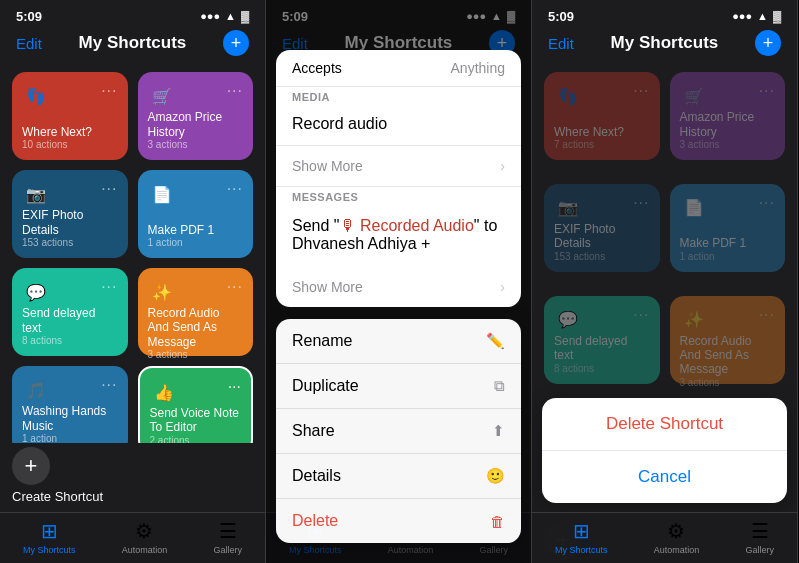 This screenshot has height=563, width=799. What do you see at coordinates (235, 189) in the screenshot?
I see `card-more-pdf: ···` at bounding box center [235, 189].